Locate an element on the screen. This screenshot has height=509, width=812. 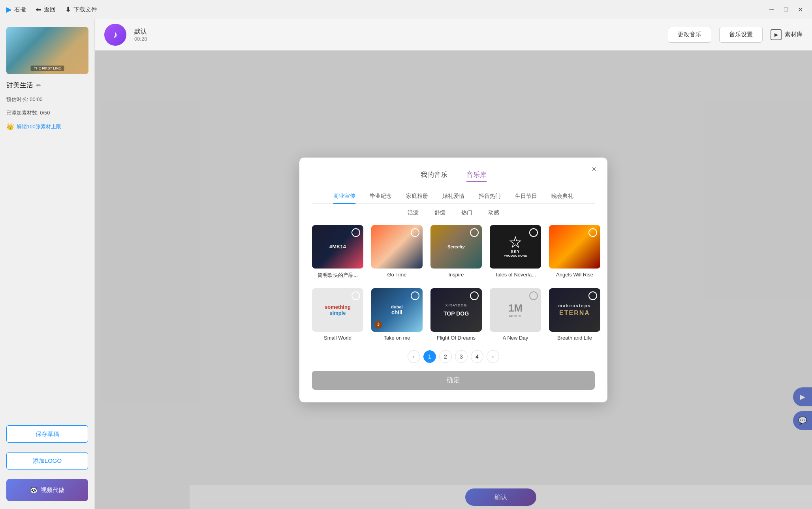
material-lib-icon: ▶ is located at coordinates (776, 35).